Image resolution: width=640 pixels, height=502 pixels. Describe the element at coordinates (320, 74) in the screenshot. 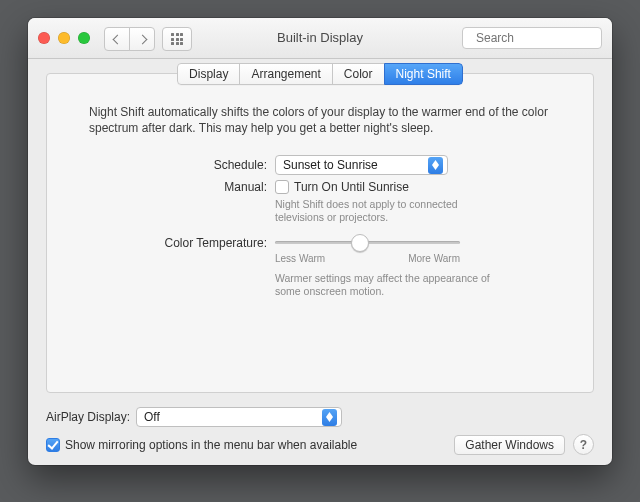

I see `tabbar: Display Arrangement Color Night Shift` at that location.